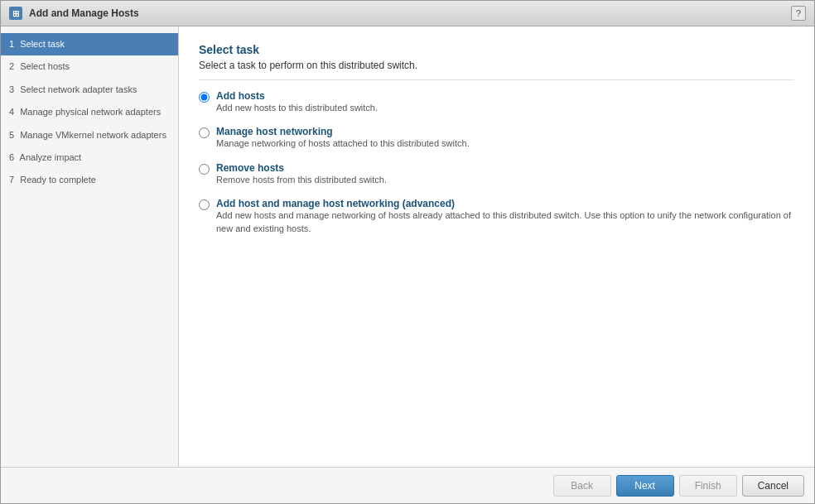  Describe the element at coordinates (16, 13) in the screenshot. I see `window-icon: ⊞` at that location.